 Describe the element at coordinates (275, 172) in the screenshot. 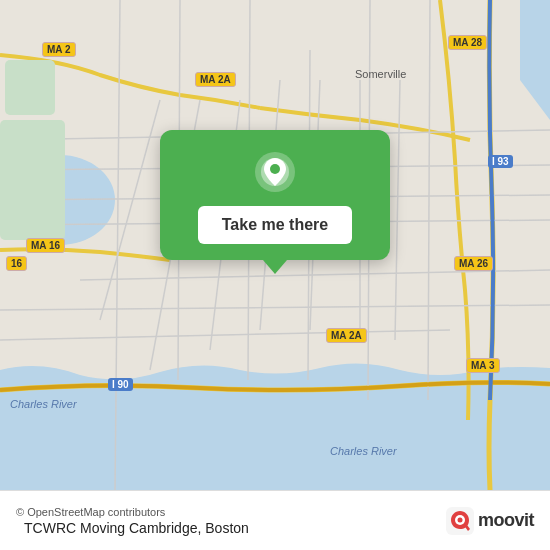

I see `location-pin-icon` at that location.